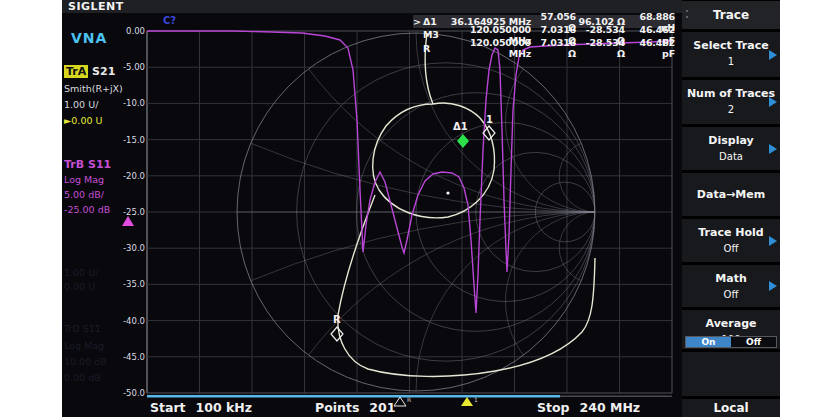 The width and height of the screenshot is (840, 420). I want to click on menu-button-label: Math, so click(731, 275).